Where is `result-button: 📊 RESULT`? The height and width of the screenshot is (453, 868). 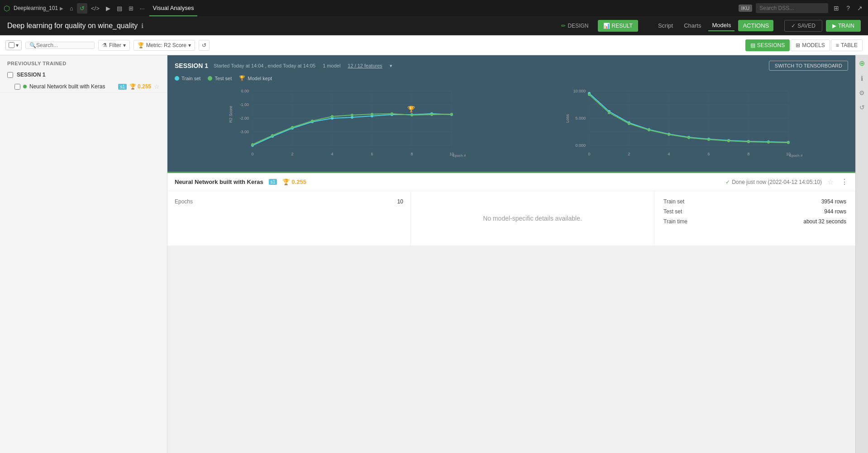 result-button: 📊 RESULT is located at coordinates (618, 26).